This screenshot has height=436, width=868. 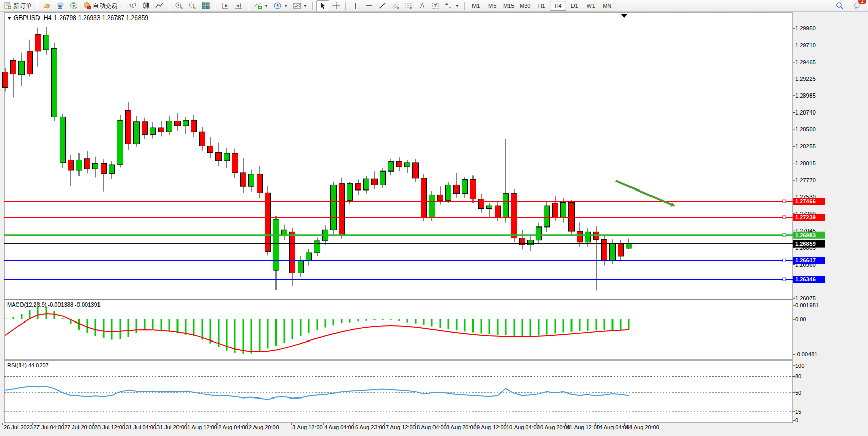 I want to click on mql5-community-button, so click(x=61, y=6).